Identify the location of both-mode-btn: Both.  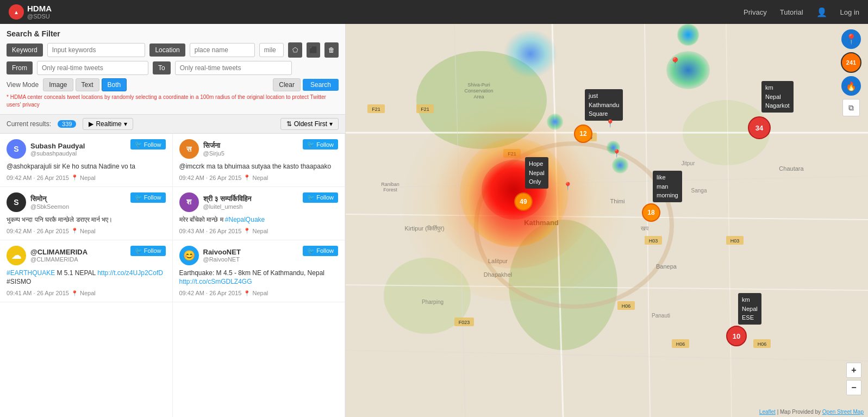
(114, 85).